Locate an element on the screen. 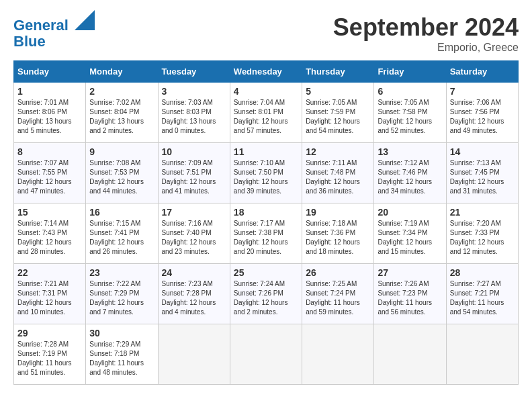  day-number: 7 is located at coordinates (482, 91).